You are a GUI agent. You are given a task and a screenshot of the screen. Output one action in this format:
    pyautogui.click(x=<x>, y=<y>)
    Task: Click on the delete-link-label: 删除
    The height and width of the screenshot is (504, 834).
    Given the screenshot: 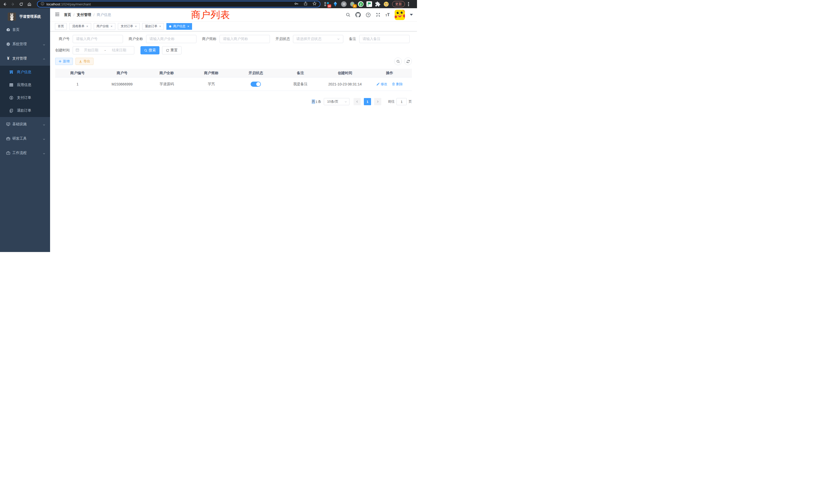 What is the action you would take?
    pyautogui.click(x=399, y=84)
    